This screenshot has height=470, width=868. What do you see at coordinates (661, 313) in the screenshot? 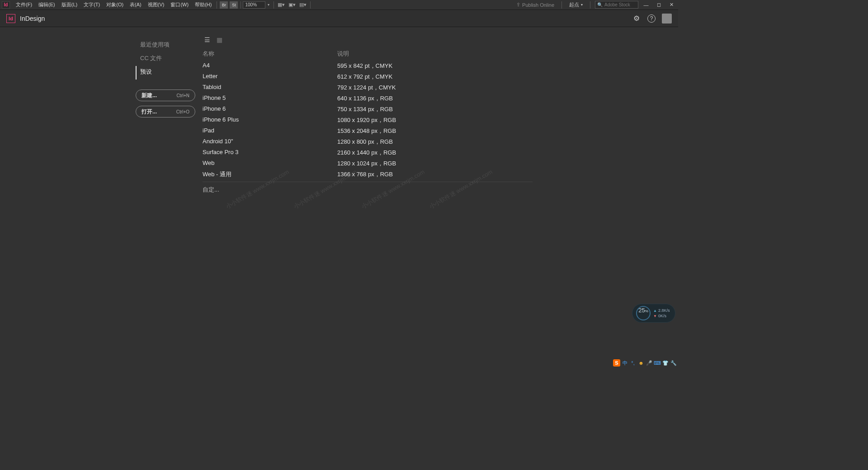
I see `net-speeds: ▲2.8K/s ▼0K/s` at bounding box center [661, 313].